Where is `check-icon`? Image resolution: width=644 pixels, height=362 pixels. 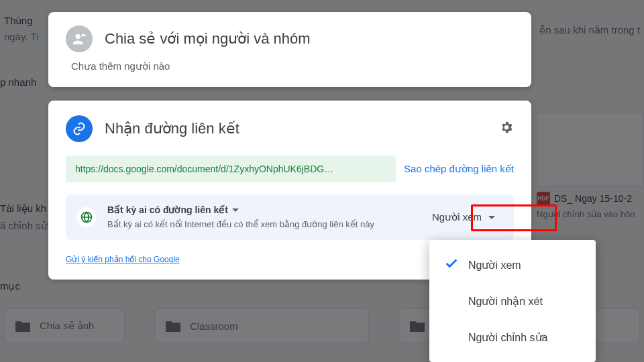
check-icon is located at coordinates (451, 265).